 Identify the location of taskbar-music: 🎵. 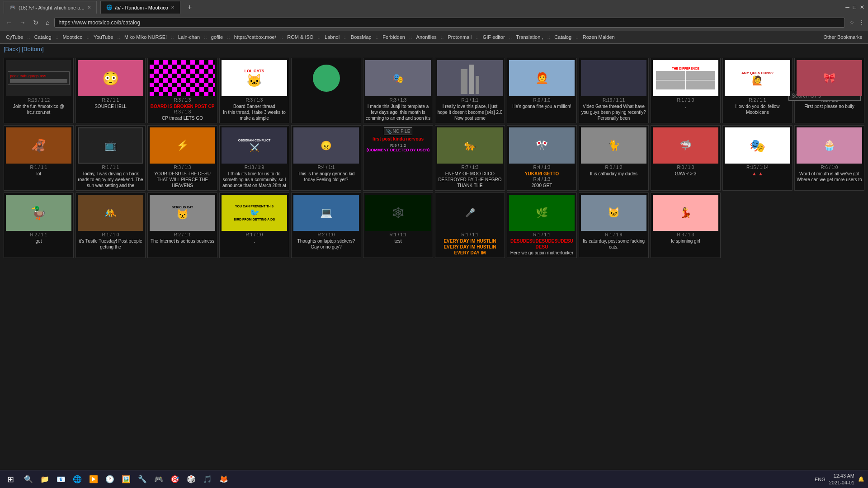
(208, 473).